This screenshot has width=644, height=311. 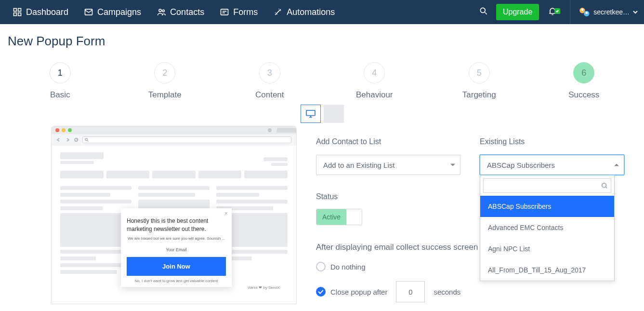 I want to click on nav-contacts: Contacts, so click(x=180, y=12).